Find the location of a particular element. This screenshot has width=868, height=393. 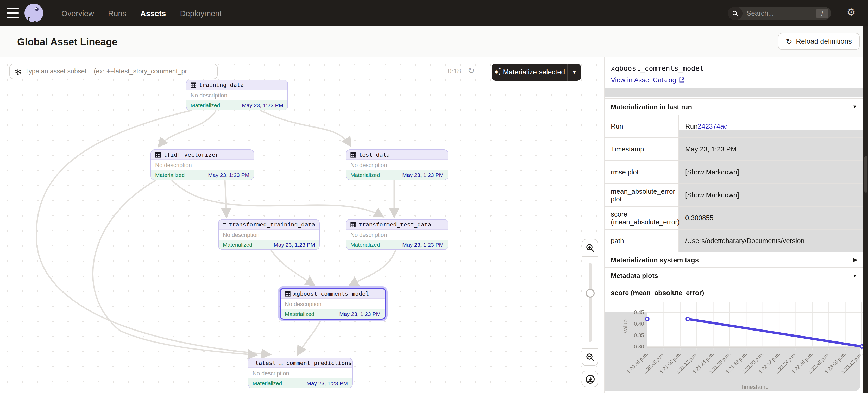

nav-tabs: Overview Runs Assets Deployment is located at coordinates (142, 13).